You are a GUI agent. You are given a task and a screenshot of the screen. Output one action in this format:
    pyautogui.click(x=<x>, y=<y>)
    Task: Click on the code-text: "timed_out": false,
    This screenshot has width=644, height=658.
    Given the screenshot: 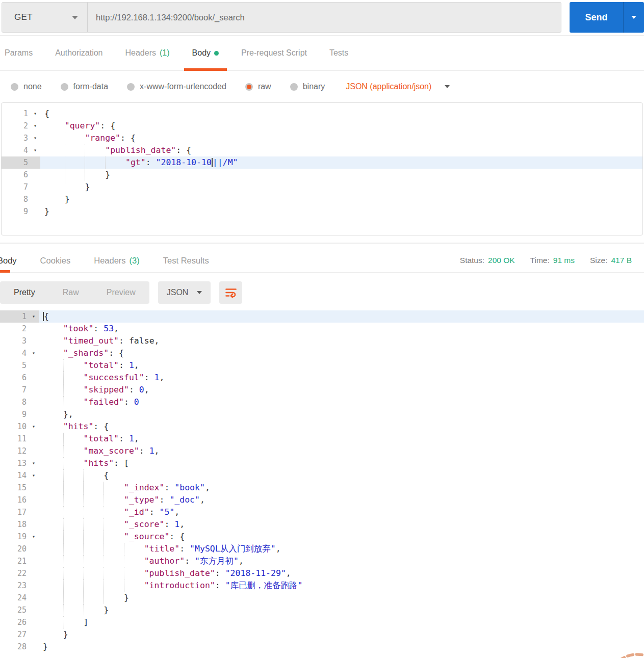 What is the action you would take?
    pyautogui.click(x=342, y=341)
    